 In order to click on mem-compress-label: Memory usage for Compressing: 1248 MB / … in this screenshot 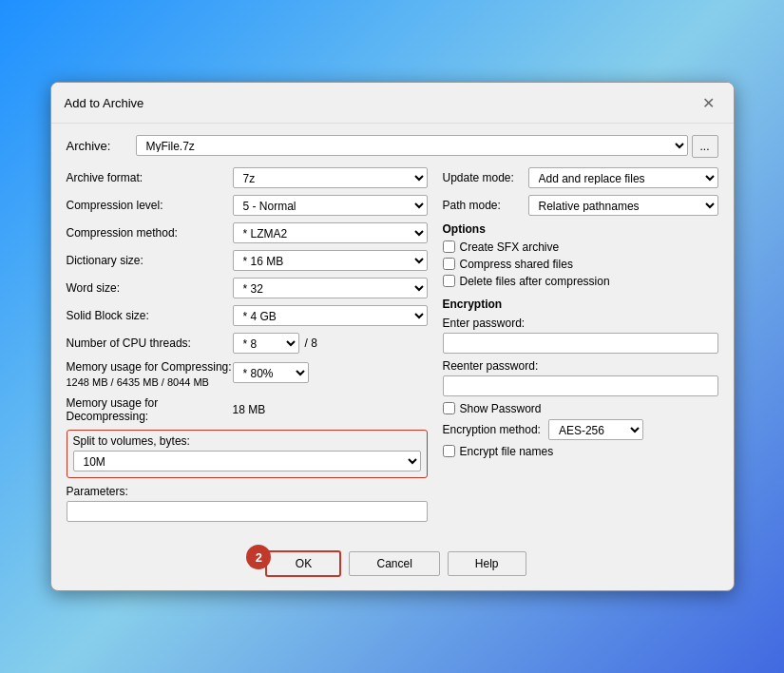, I will do `click(150, 375)`.